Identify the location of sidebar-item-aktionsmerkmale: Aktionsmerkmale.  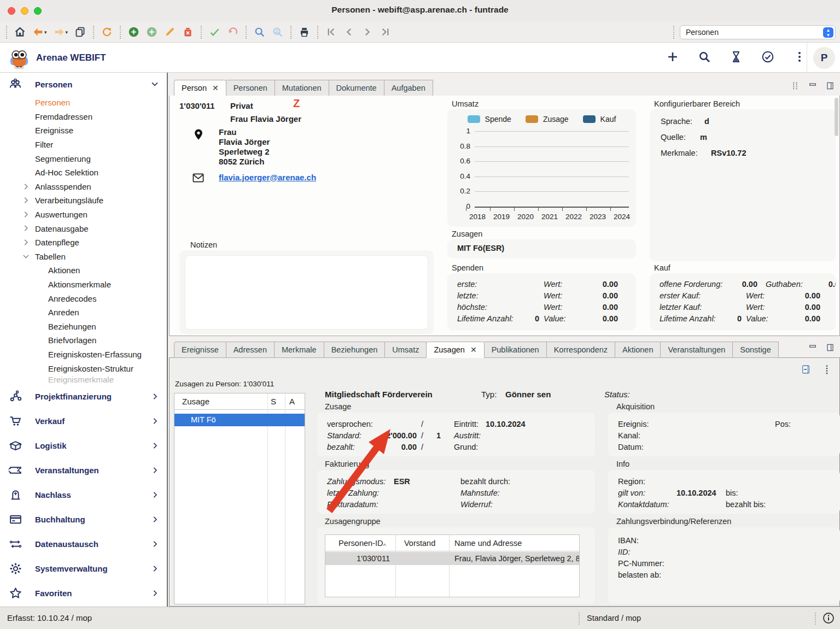
(83, 285).